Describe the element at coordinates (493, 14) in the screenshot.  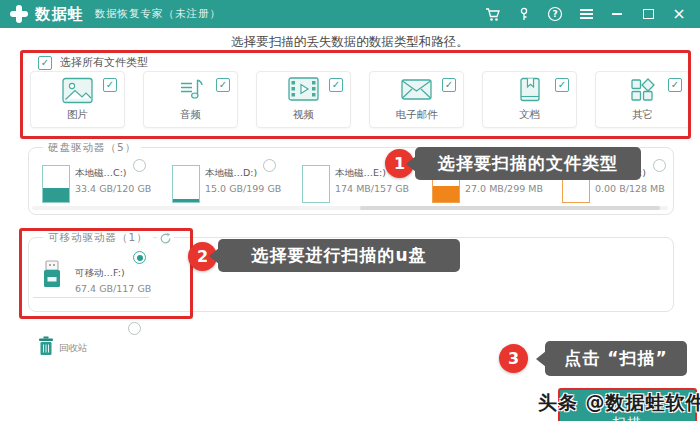
I see `cart-icon` at that location.